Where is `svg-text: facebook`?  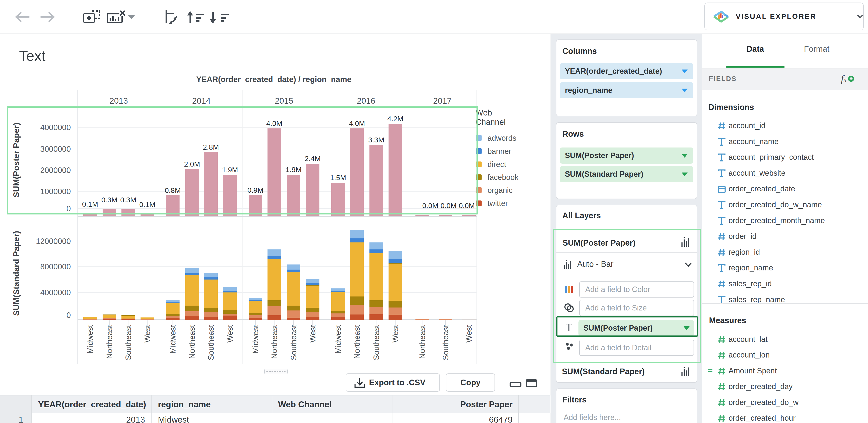 svg-text: facebook is located at coordinates (503, 177).